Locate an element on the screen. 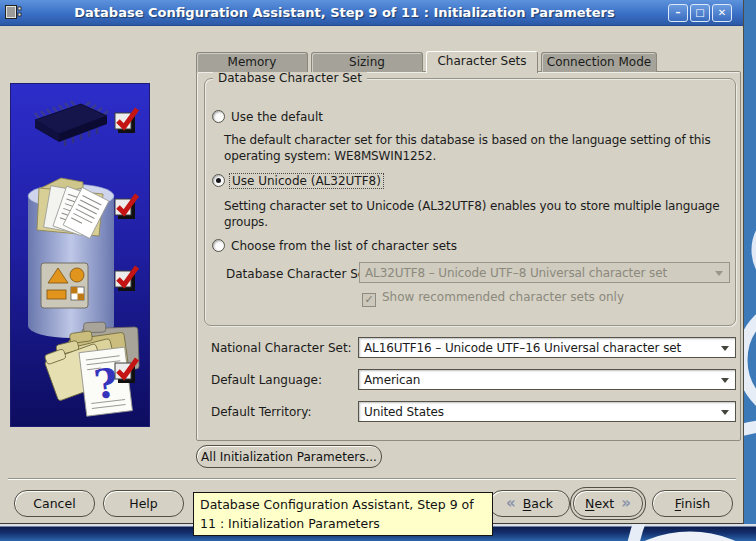 The image size is (756, 541). checkbox-check-icon: ✓ is located at coordinates (368, 300).